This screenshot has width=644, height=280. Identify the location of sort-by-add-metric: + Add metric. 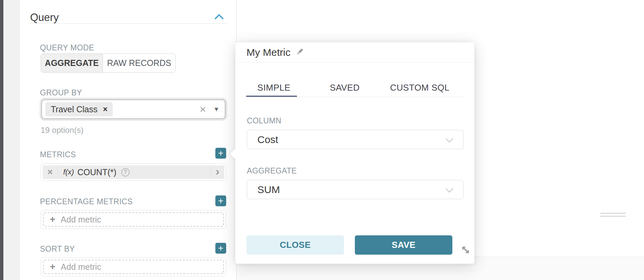
(133, 267).